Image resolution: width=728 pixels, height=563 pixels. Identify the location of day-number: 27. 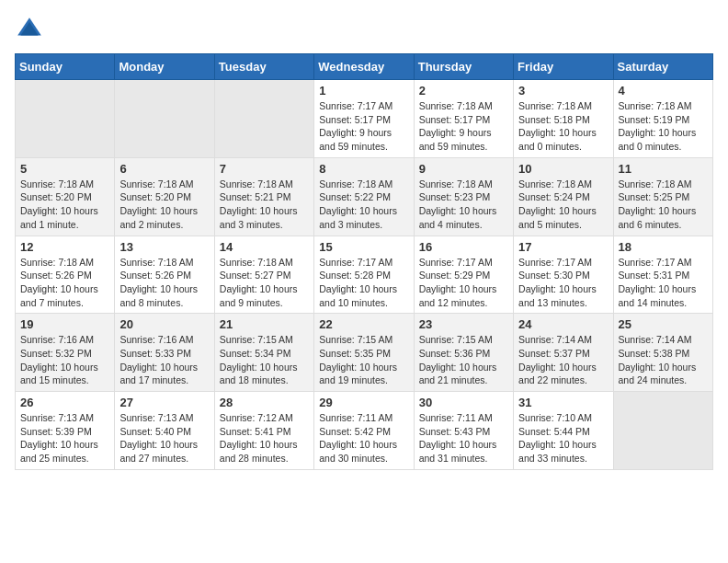
(164, 403).